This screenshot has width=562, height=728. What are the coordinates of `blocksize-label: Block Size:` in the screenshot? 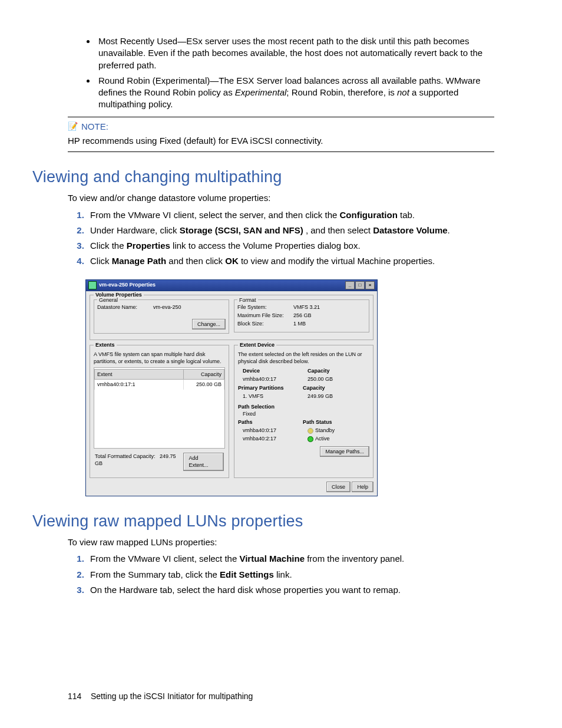 It's located at (265, 324).